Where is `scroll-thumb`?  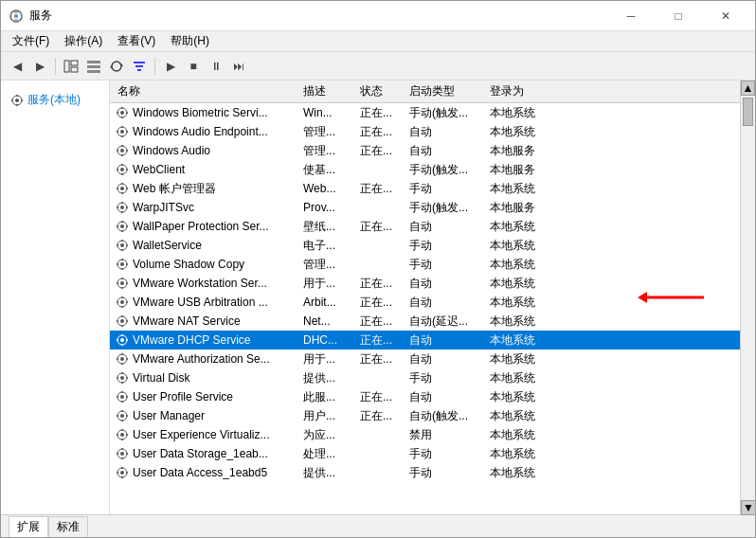
scroll-thumb is located at coordinates (748, 112).